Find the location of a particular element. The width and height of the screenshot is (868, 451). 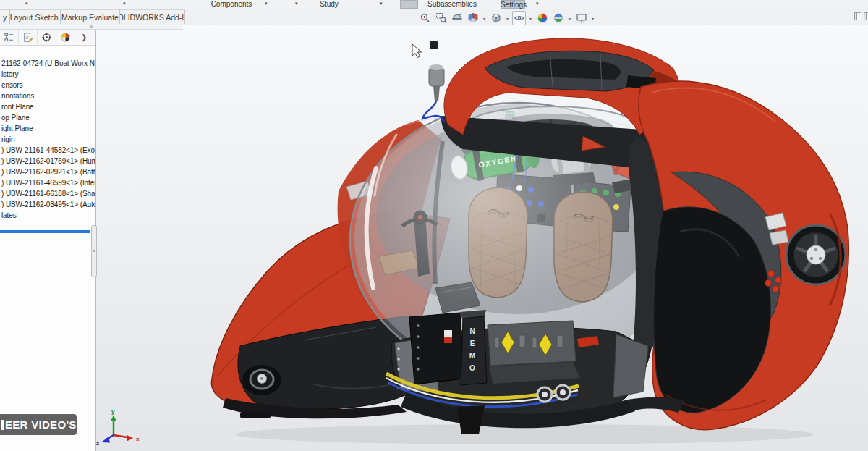

featuremanager-tree-icon is located at coordinates (9, 38).